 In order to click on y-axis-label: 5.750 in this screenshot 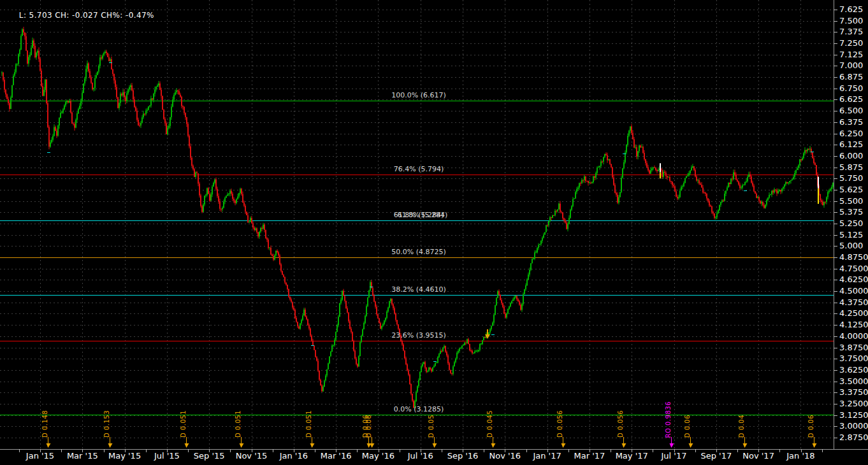, I will do `click(851, 178)`.